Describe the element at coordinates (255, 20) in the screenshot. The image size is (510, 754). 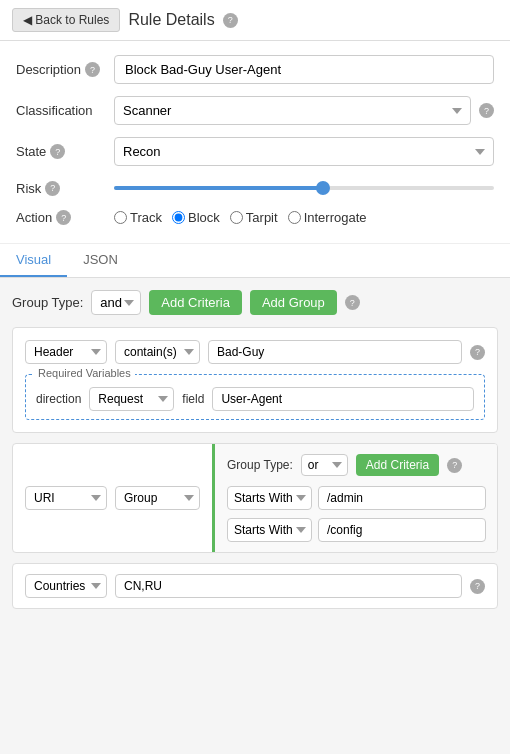
I see `page-header: ◀ Back to Rules Rule Details ?` at that location.